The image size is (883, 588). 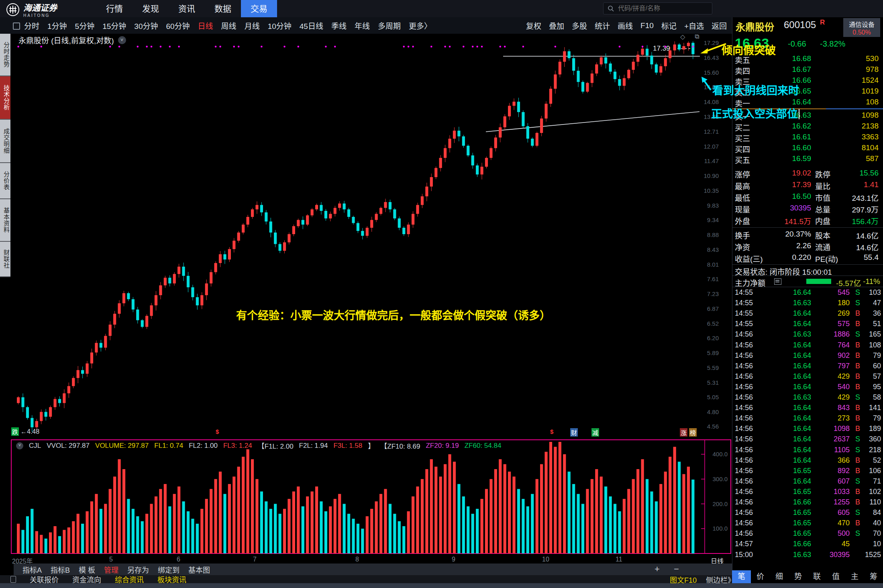 I want to click on indicator-readout: ˅ CJLVVOL: 297.87VOLUME: 297.87FL1: 0.74…, so click(x=259, y=446).